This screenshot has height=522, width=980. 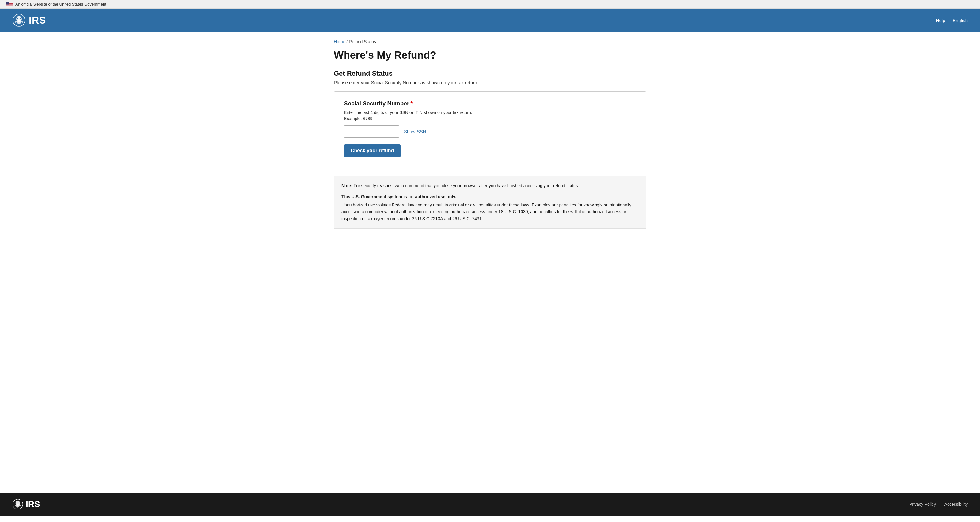 What do you see at coordinates (940, 21) in the screenshot?
I see `help-link: Help` at bounding box center [940, 21].